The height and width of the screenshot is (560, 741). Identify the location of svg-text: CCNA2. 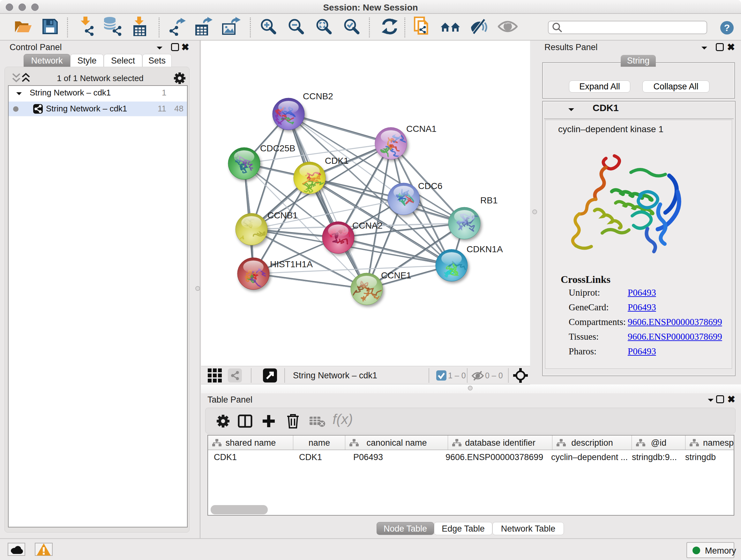
(367, 226).